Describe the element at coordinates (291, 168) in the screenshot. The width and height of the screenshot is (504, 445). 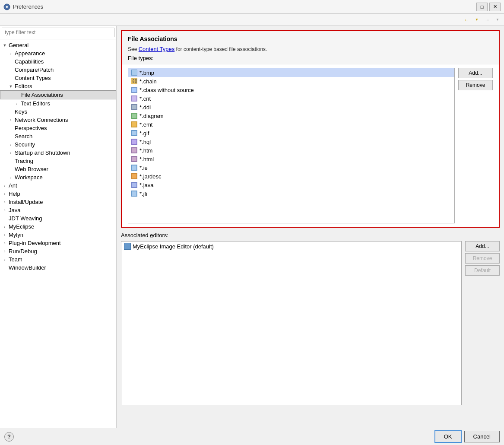
I see `list-item: *.ie` at that location.